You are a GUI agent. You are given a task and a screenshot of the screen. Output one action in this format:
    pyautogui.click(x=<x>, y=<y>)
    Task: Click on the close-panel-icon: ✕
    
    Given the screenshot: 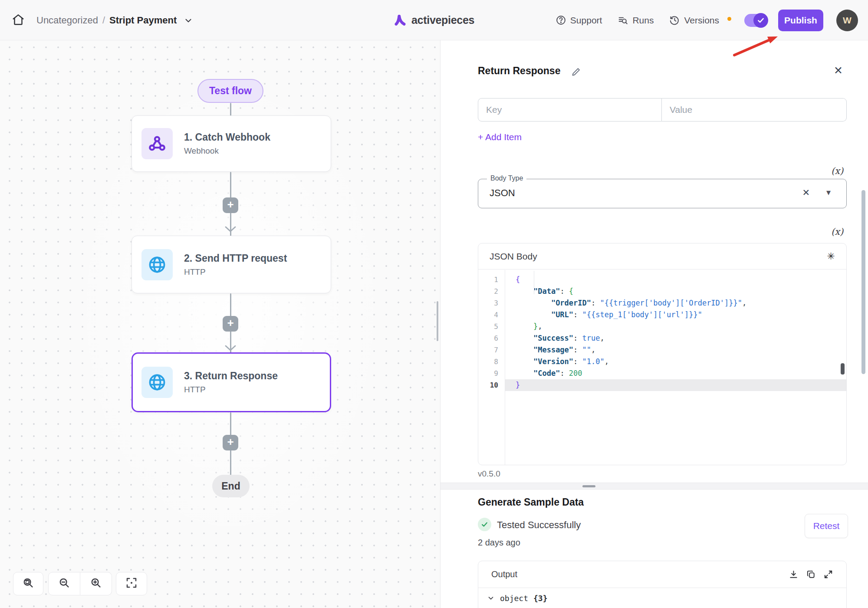 What is the action you would take?
    pyautogui.click(x=838, y=70)
    